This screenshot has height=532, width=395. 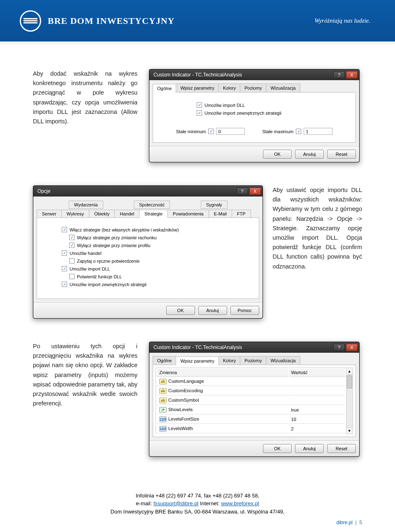 I want to click on scroll-thumb, so click(x=350, y=382).